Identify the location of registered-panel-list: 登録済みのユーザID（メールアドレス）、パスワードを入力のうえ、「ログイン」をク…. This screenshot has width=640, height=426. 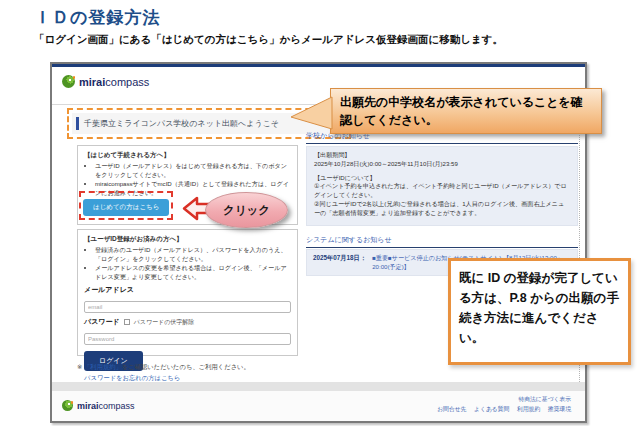
(188, 264).